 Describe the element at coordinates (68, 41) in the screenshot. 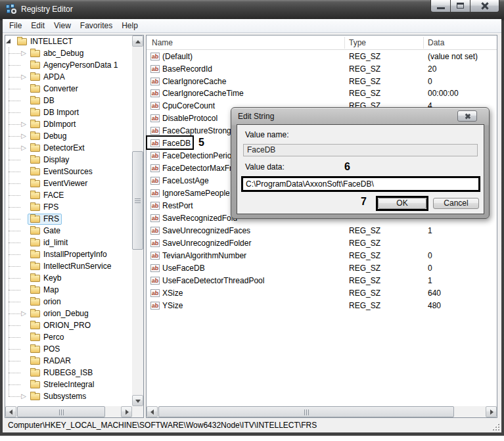

I see `tree-item-intellect: INTELLECT` at that location.